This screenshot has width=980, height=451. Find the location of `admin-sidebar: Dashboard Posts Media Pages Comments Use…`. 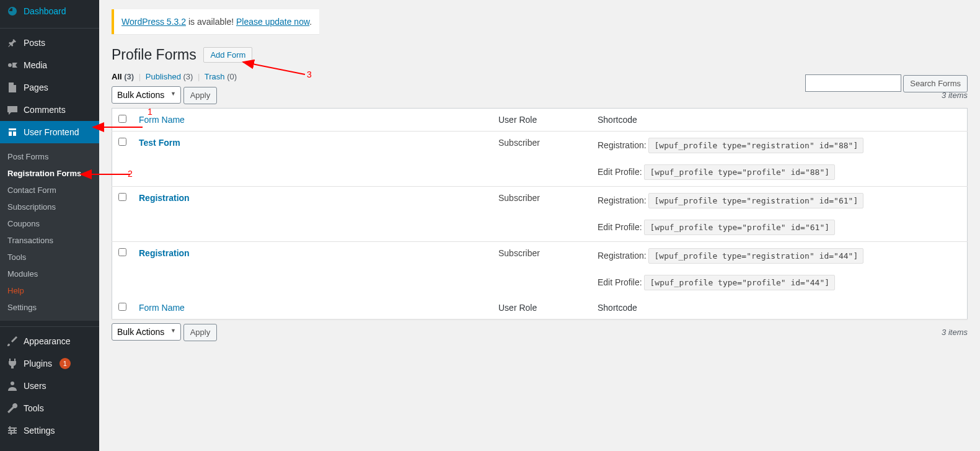

admin-sidebar: Dashboard Posts Media Pages Comments Use… is located at coordinates (50, 226).